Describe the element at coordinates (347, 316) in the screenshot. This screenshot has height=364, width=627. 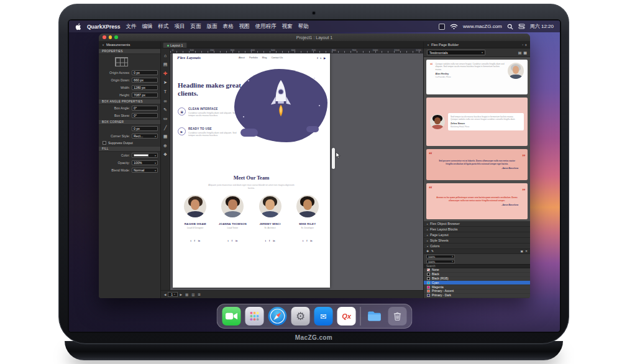
I see `quarkxpress-dock-icon: Qx` at that location.